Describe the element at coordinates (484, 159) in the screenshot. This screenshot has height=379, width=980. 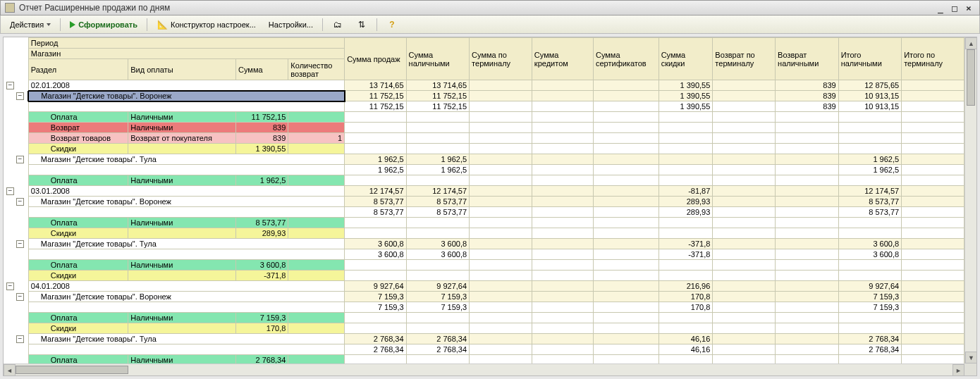
I see `table-row: −Магазин "Детские товары". Тула1 962,51 …` at that location.